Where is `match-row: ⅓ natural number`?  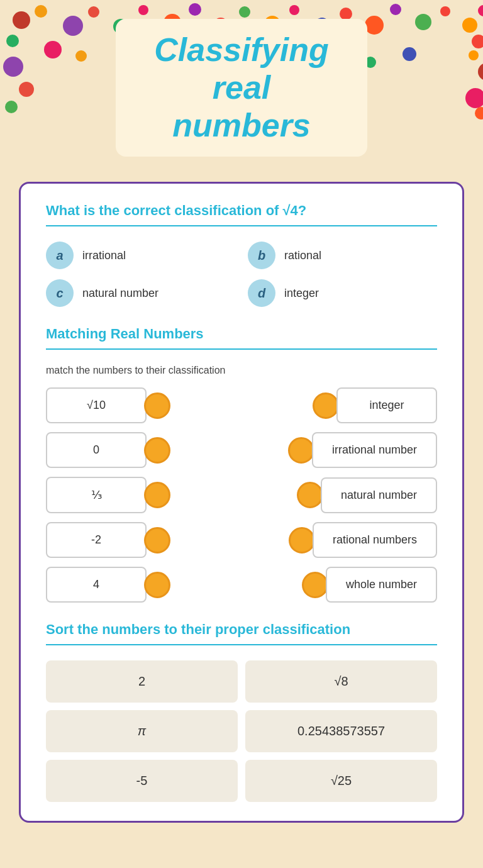
match-row: ⅓ natural number is located at coordinates (242, 495).